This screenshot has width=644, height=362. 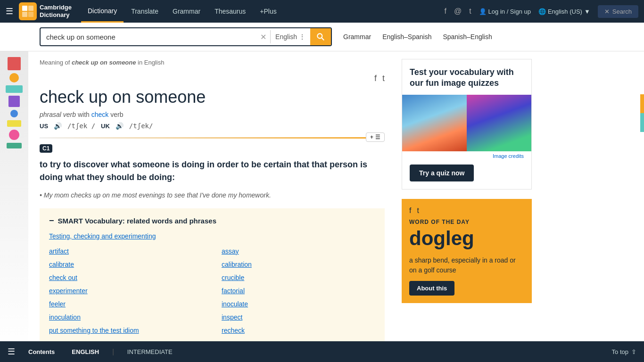 I want to click on wotd-word: dogleg, so click(x=467, y=239).